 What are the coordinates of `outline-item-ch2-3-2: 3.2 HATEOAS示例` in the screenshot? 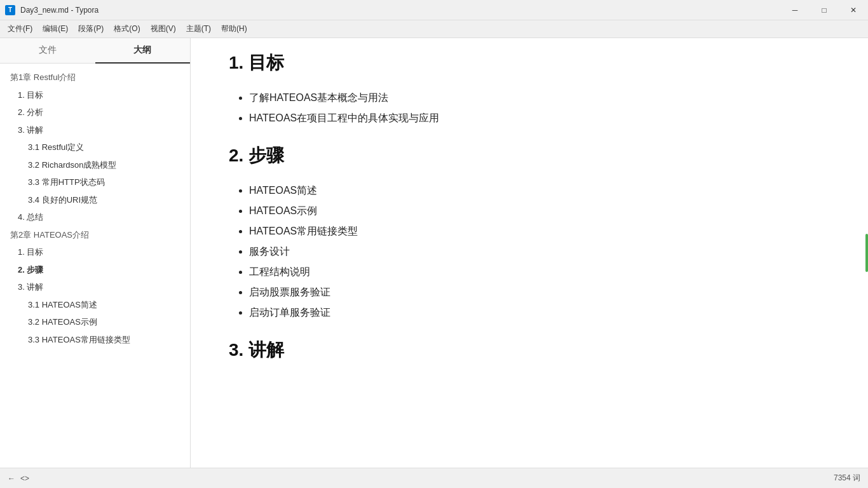 It's located at (95, 322).